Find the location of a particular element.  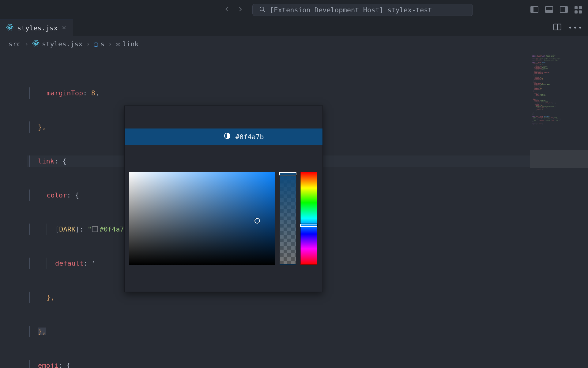

color-picker-body is located at coordinates (224, 218).